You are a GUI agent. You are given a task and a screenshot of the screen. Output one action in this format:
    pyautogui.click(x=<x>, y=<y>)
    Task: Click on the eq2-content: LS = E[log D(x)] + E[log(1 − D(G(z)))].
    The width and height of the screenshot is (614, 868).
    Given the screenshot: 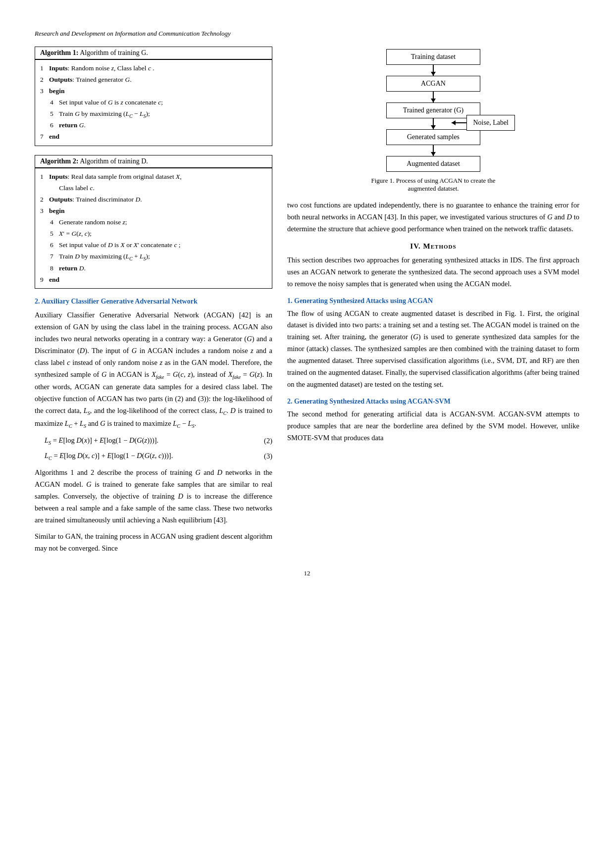 What is the action you would take?
    pyautogui.click(x=149, y=441)
    